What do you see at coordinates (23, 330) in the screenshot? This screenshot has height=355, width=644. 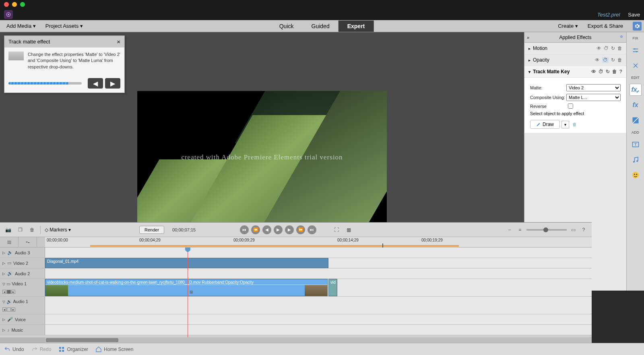 I see `track-music: ▷♪Music` at bounding box center [23, 330].